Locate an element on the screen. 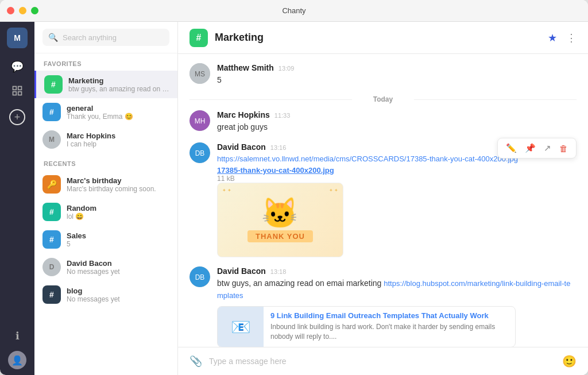 This screenshot has width=588, height=375. sidebar-item-blog: # blog No messages yet is located at coordinates (106, 295).